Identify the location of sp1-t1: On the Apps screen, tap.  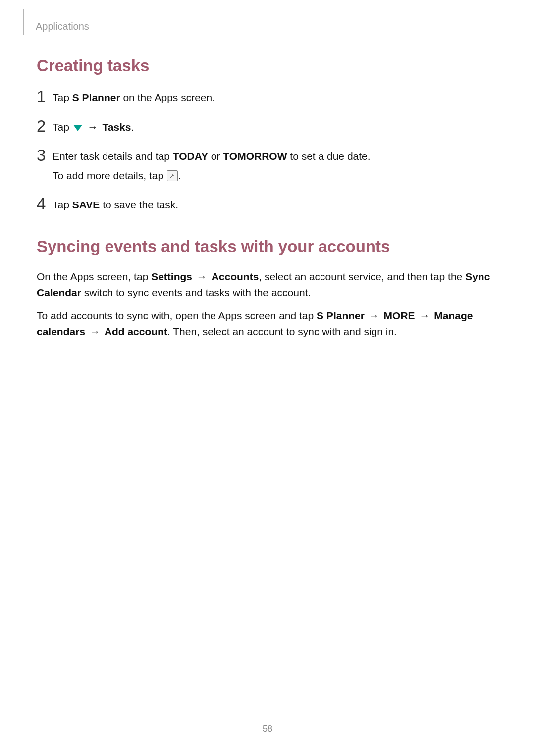
(94, 276).